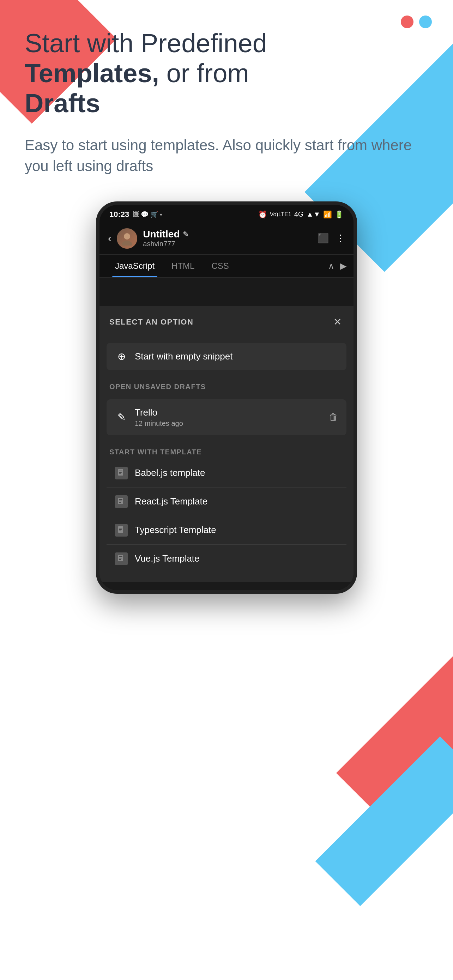  What do you see at coordinates (121, 530) in the screenshot?
I see `template-icon-typescript` at bounding box center [121, 530].